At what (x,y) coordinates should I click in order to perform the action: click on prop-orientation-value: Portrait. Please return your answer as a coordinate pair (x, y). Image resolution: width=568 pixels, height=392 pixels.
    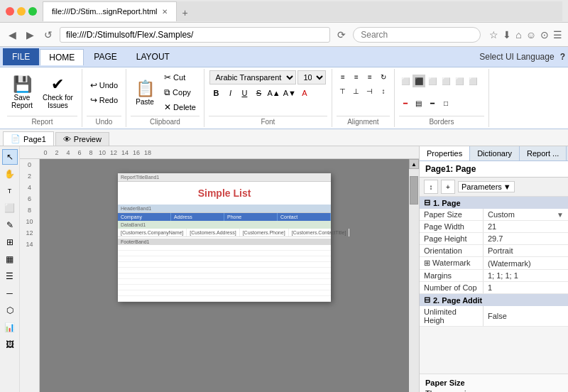
    Looking at the image, I should click on (525, 251).